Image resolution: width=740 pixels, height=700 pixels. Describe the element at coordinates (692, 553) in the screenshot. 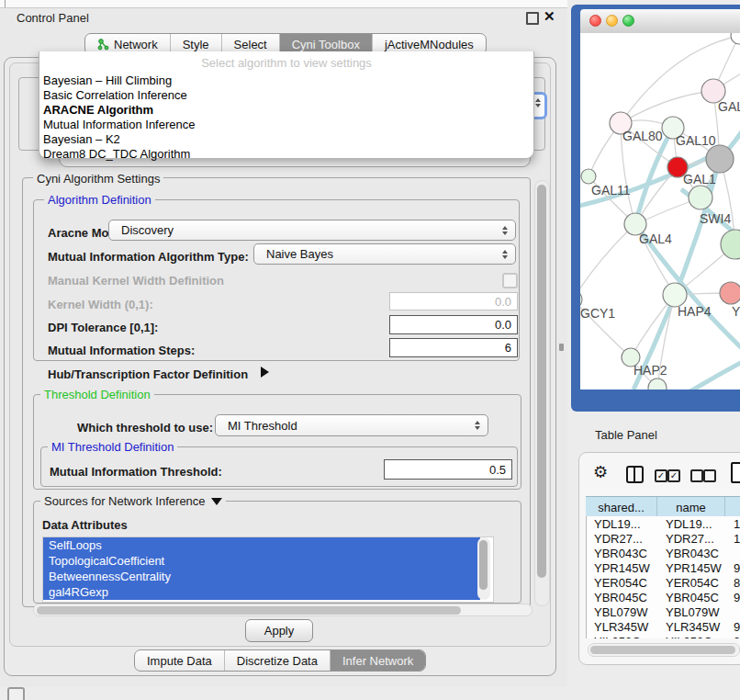

I see `cell-name: YBR043C` at that location.